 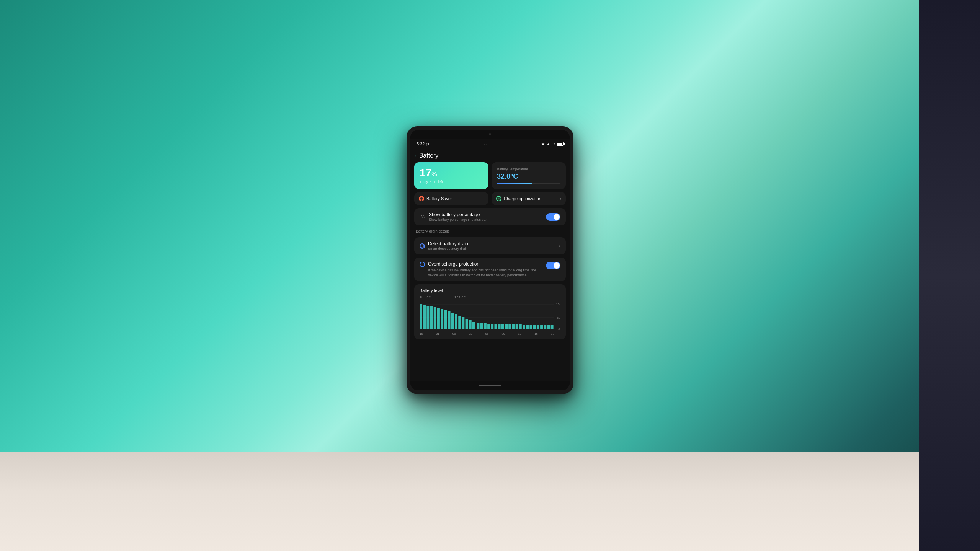 I want to click on charge-optimization-button: Charge optimization ›, so click(x=529, y=199).